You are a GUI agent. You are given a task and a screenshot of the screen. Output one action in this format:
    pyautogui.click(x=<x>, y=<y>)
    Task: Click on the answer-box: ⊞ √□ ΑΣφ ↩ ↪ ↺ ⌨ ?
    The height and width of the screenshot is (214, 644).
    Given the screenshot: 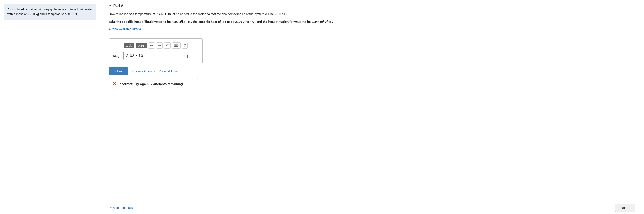 What is the action you would take?
    pyautogui.click(x=156, y=51)
    